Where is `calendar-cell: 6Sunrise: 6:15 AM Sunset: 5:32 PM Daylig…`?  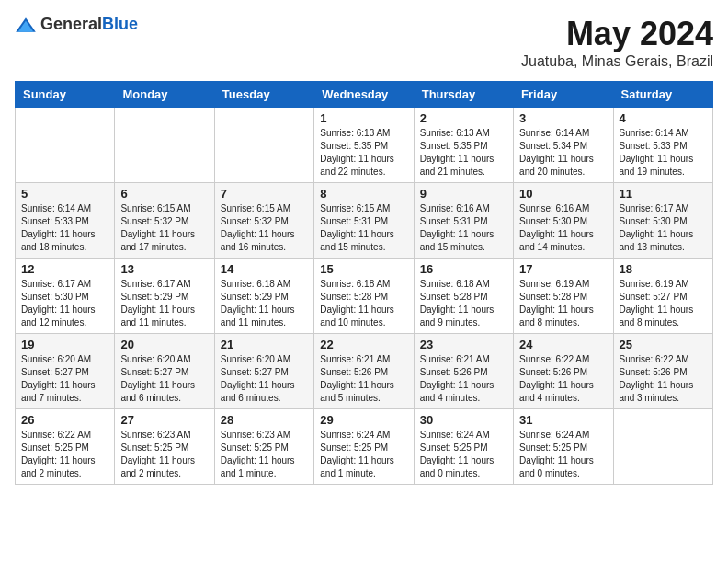
calendar-cell: 6Sunrise: 6:15 AM Sunset: 5:32 PM Daylig… is located at coordinates (165, 221).